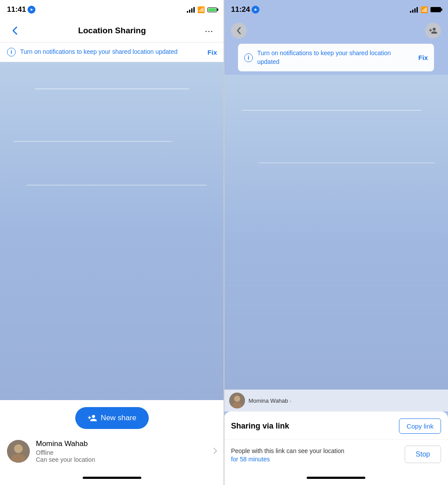 The height and width of the screenshot is (485, 448). Describe the element at coordinates (336, 478) in the screenshot. I see `right-home-bar` at that location.